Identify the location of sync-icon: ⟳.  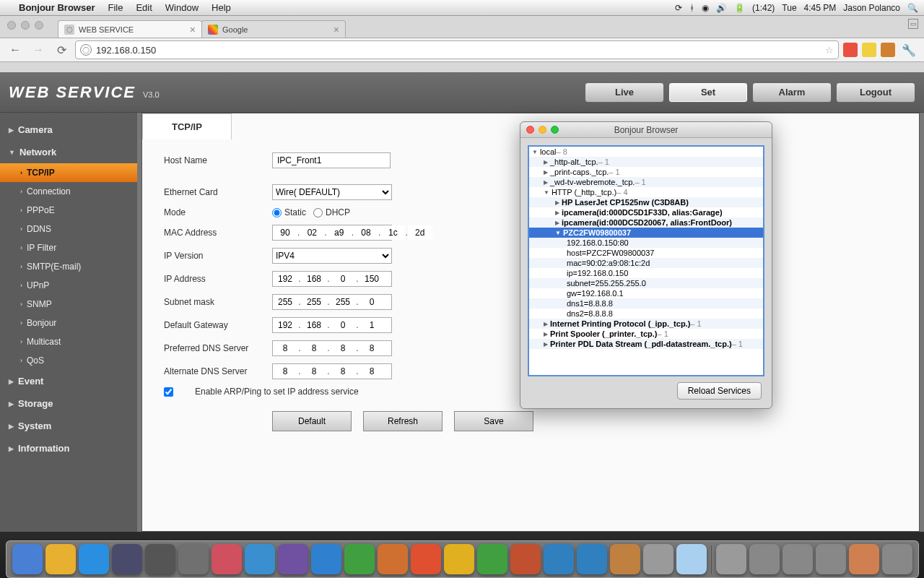
(679, 8).